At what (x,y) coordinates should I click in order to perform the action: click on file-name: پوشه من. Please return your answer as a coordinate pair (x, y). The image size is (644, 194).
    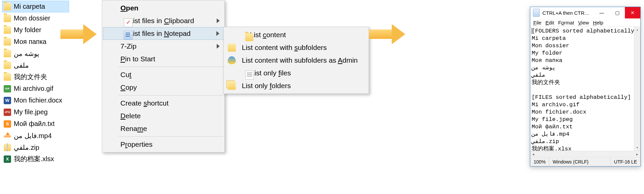
    Looking at the image, I should click on (26, 54).